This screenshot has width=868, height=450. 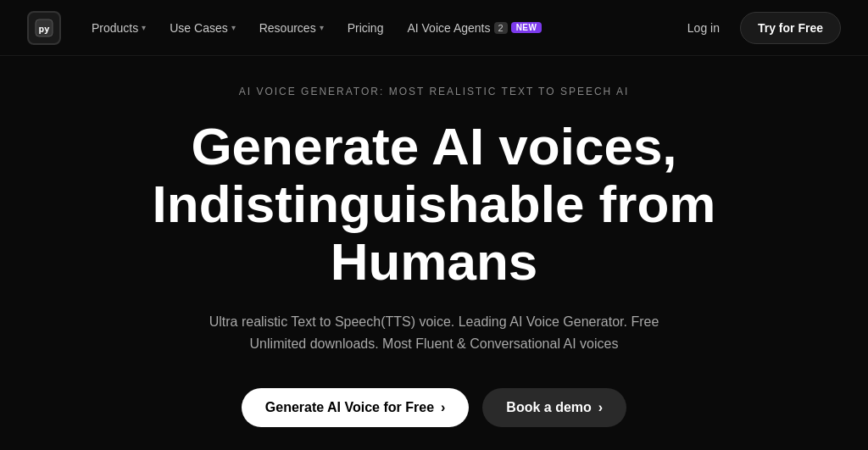 What do you see at coordinates (202, 28) in the screenshot?
I see `nav-item-use-cases: Use Cases ▾` at bounding box center [202, 28].